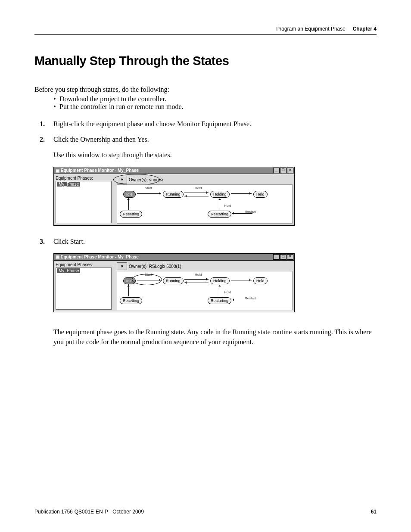 This screenshot has width=411, height=532. What do you see at coordinates (42, 124) in the screenshot?
I see `step-number: 1.` at bounding box center [42, 124].